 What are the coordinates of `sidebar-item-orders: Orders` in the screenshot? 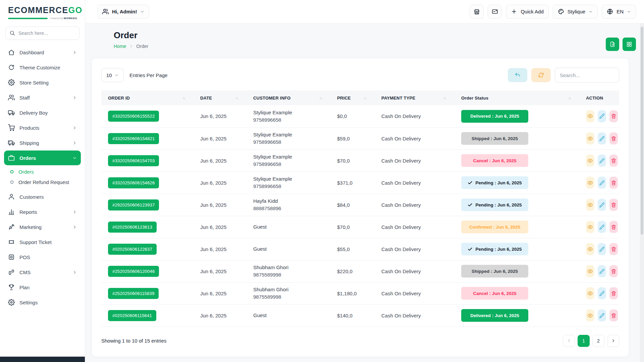 It's located at (42, 158).